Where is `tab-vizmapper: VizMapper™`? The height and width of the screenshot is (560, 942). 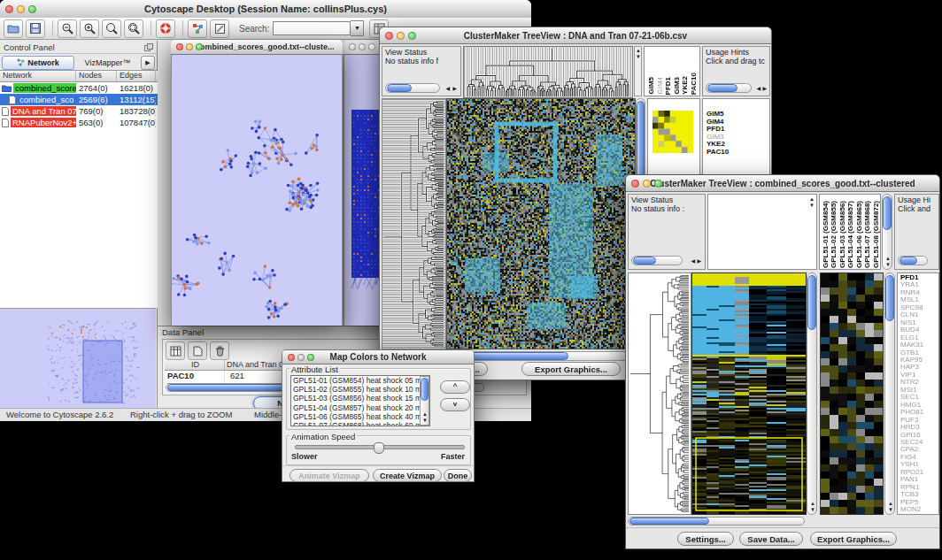
tab-vizmapper: VizMapper™ is located at coordinates (108, 63).